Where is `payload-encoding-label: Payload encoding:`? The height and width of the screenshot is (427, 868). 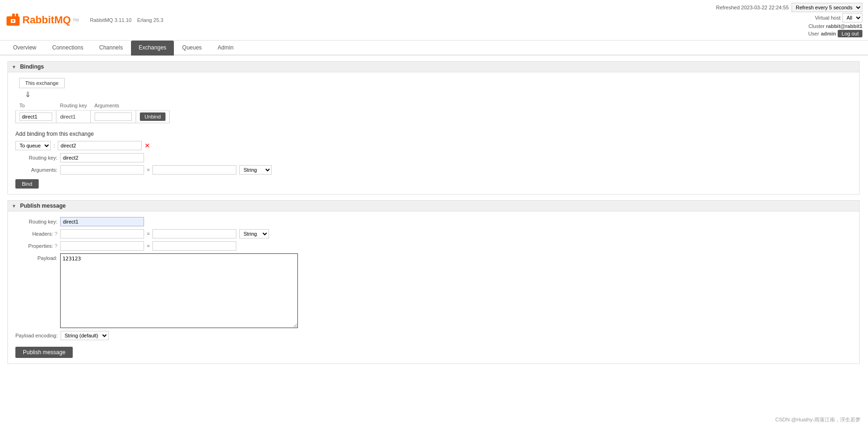
payload-encoding-label: Payload encoding: is located at coordinates (36, 336).